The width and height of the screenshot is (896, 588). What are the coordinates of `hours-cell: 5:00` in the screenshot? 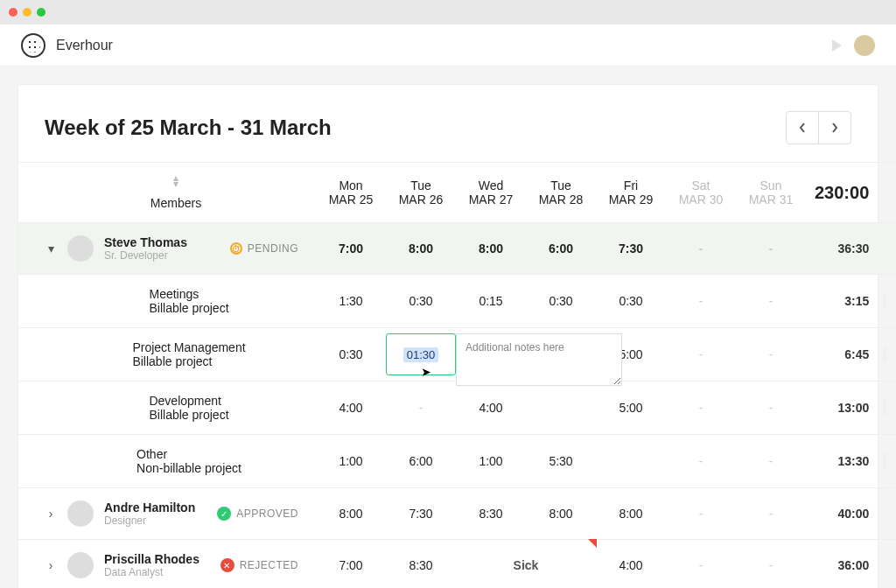 It's located at (631, 408).